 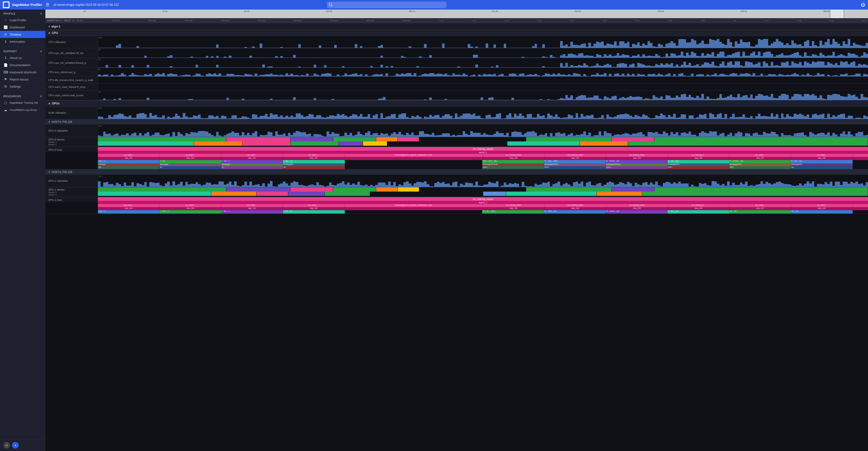 I want to click on func-block-gpu1: f... bac... op..., so click(x=314, y=212).